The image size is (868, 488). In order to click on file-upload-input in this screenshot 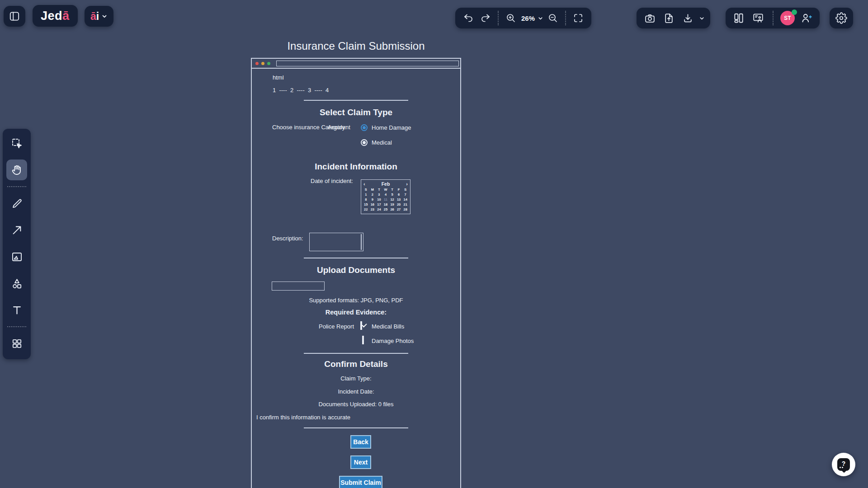, I will do `click(298, 286)`.